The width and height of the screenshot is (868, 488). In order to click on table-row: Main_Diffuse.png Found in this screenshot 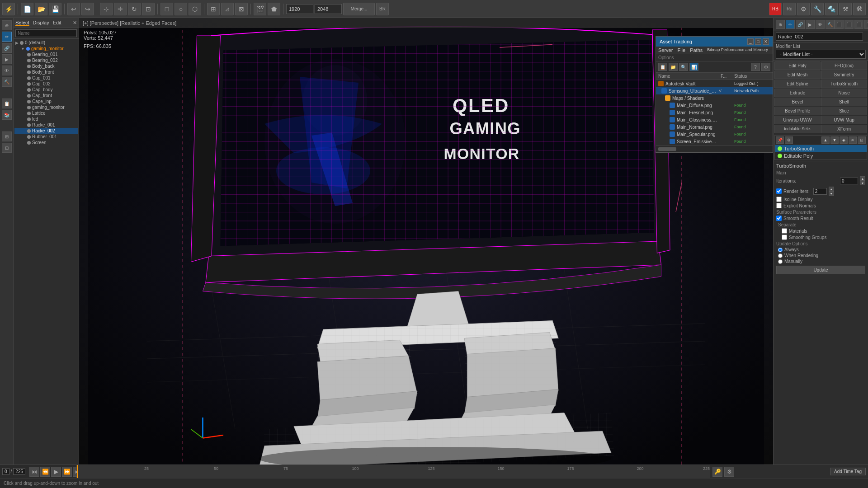, I will do `click(714, 105)`.